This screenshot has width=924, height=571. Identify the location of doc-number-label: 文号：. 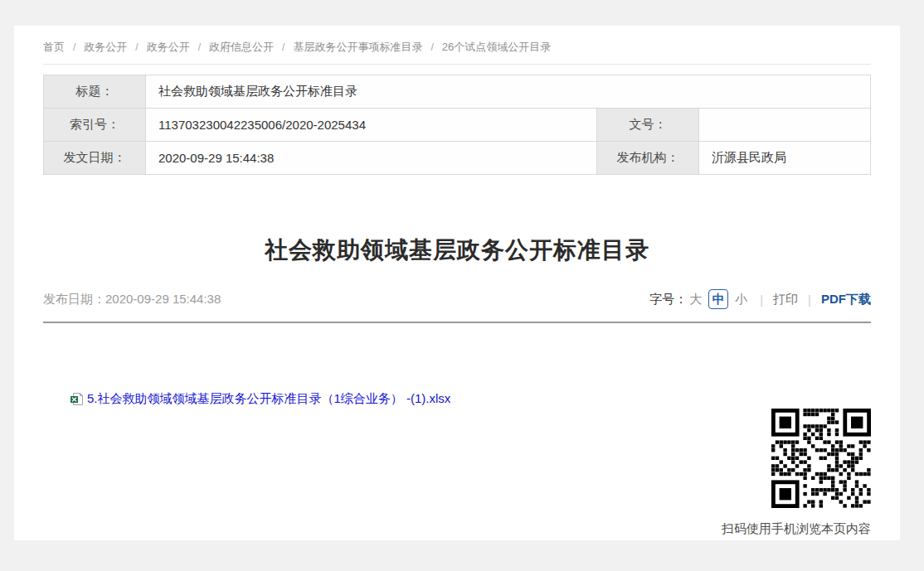
(649, 125).